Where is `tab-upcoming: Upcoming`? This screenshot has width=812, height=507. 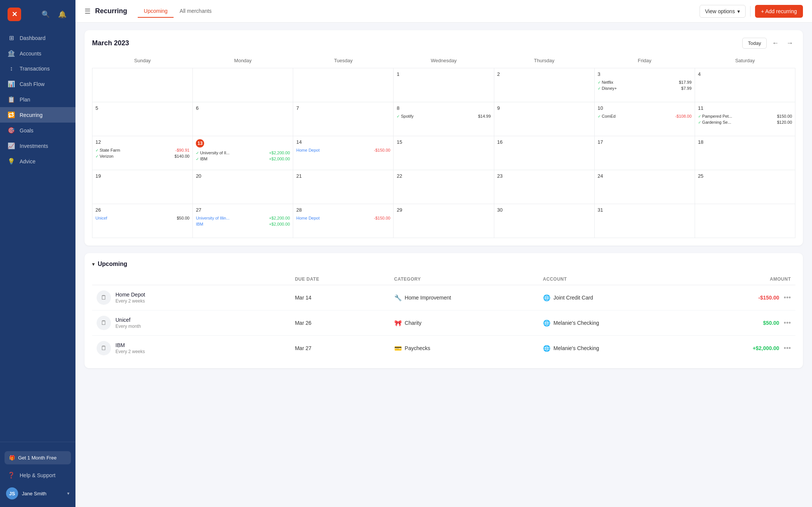
tab-upcoming: Upcoming is located at coordinates (155, 11).